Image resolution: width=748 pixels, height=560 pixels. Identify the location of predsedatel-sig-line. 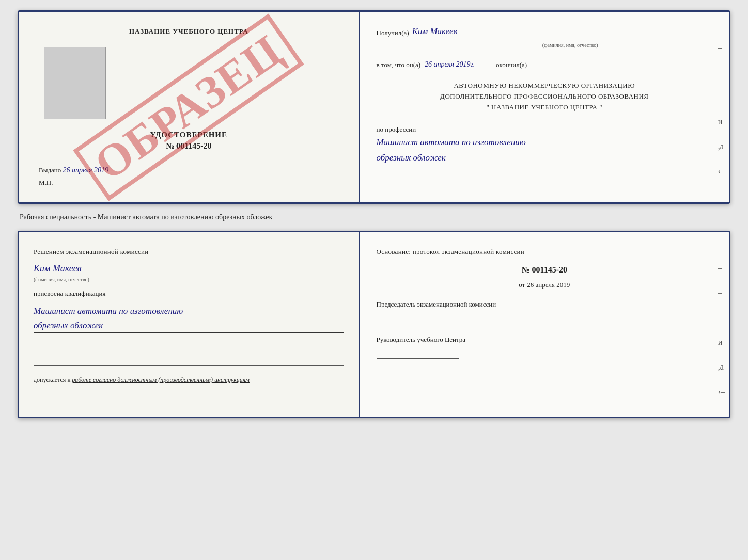
(418, 318).